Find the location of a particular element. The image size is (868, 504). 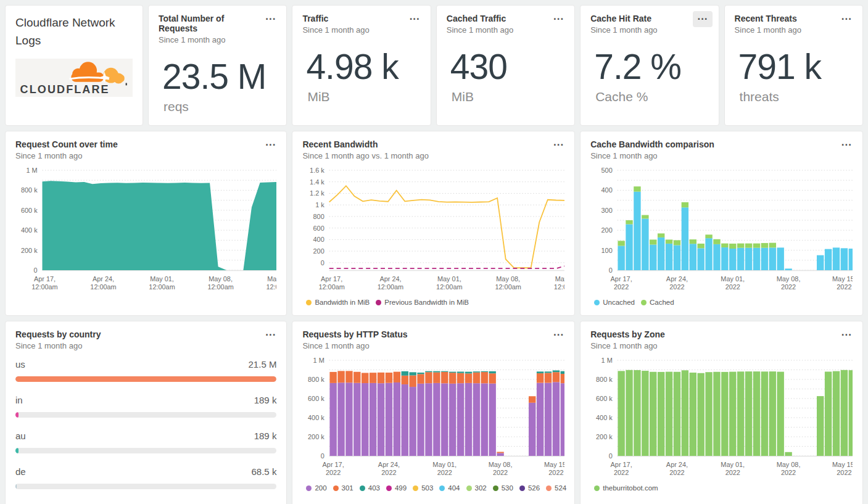

bandwidth-line-chart: 02004006008001 k1.2 k1.4 k1.6 kApr 17,12… is located at coordinates (433, 232).